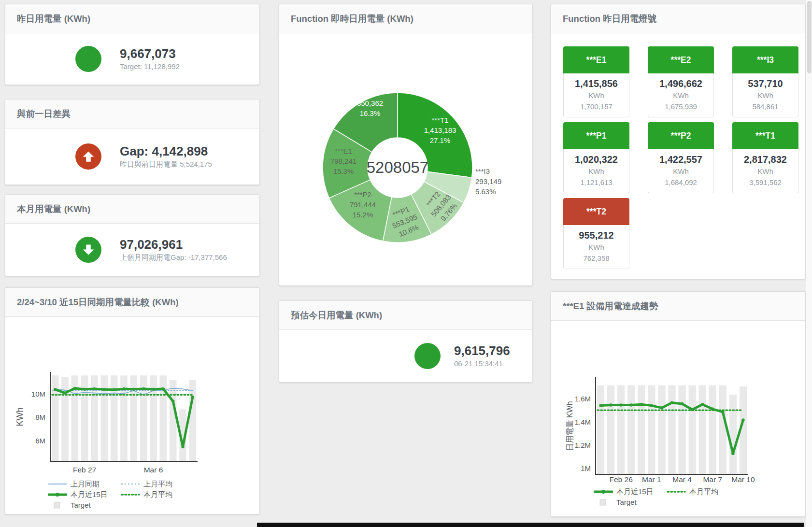 The height and width of the screenshot is (527, 812). I want to click on light-tile-P2: ***P21,422,557KWh1,684,092, so click(681, 157).